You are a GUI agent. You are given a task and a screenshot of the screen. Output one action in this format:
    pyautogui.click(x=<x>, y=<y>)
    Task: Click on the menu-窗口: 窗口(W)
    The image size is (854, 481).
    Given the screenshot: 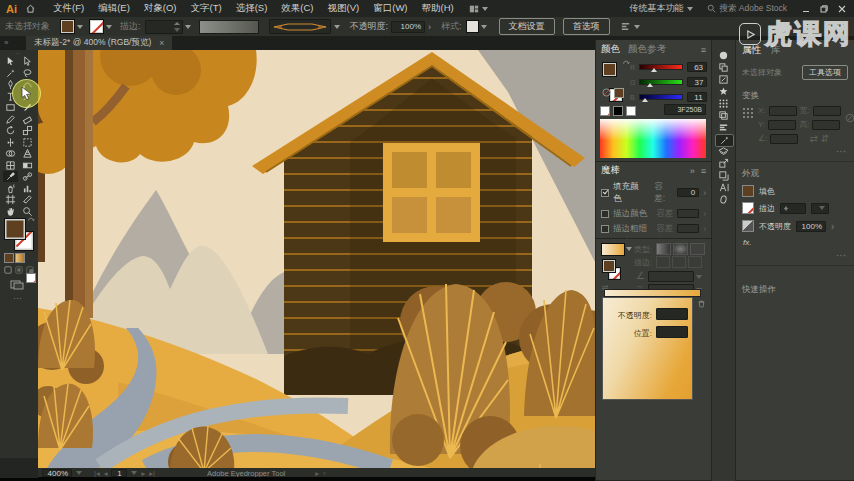 What is the action you would take?
    pyautogui.click(x=390, y=8)
    